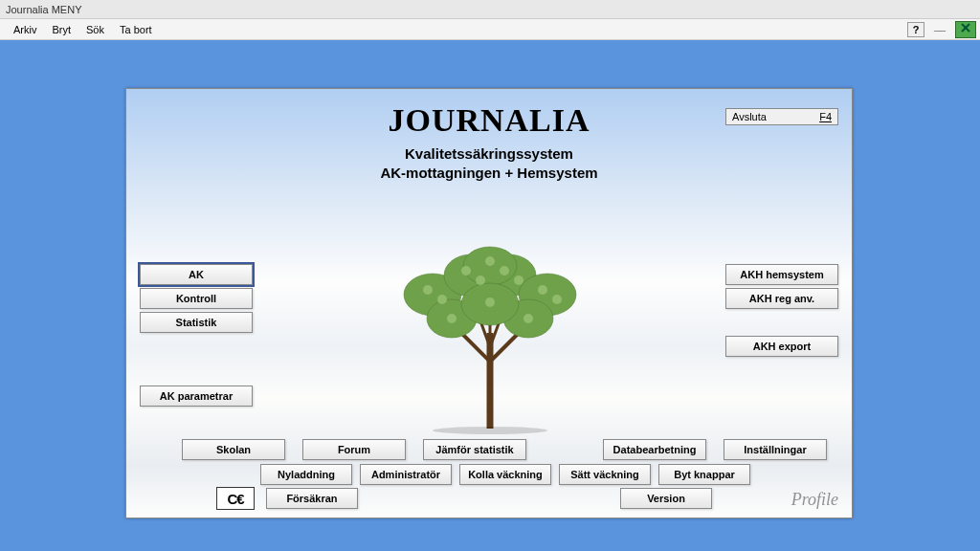 This screenshot has height=551, width=980. What do you see at coordinates (655, 450) in the screenshot?
I see `databearbetning-button: Databearbetning` at bounding box center [655, 450].